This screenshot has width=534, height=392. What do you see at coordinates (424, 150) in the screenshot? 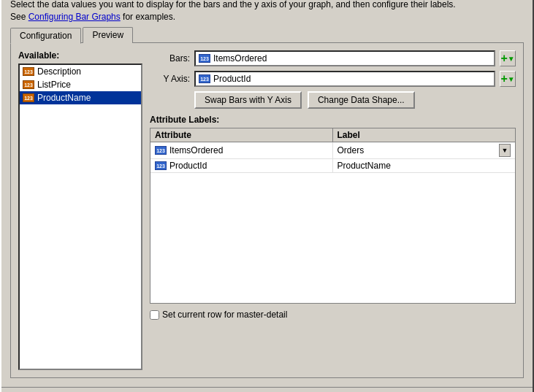
I see `label-cell: Orders ▼` at bounding box center [424, 150].